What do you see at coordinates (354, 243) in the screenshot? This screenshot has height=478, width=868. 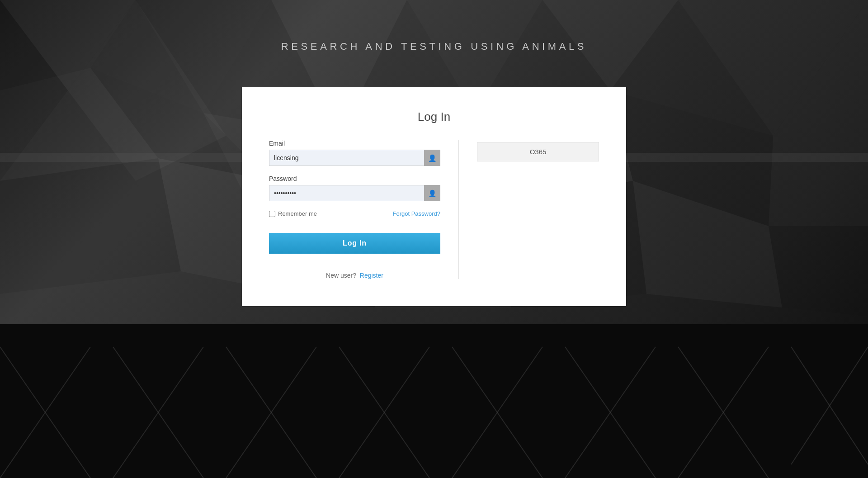 I see `login-button: Log In` at bounding box center [354, 243].